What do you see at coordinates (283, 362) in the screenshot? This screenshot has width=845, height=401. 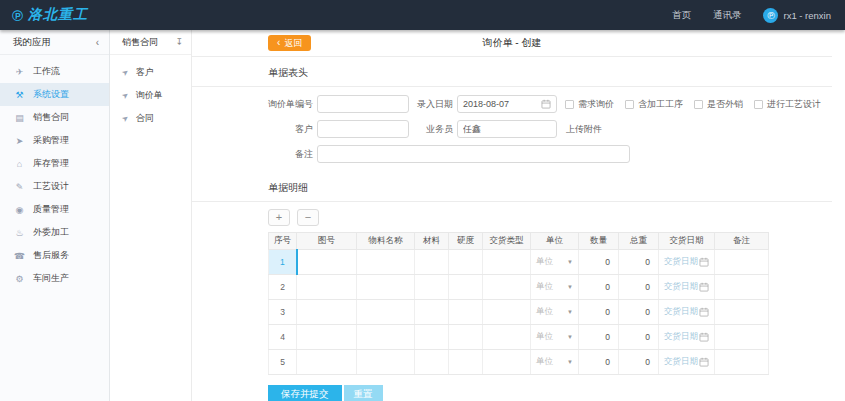 I see `row-seq: 5` at bounding box center [283, 362].